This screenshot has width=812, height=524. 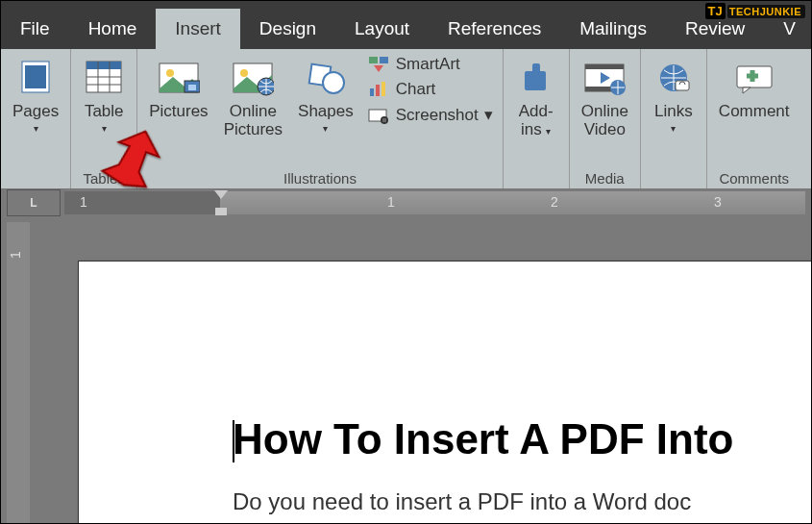 I want to click on pages-button: Pages▾, so click(x=36, y=119).